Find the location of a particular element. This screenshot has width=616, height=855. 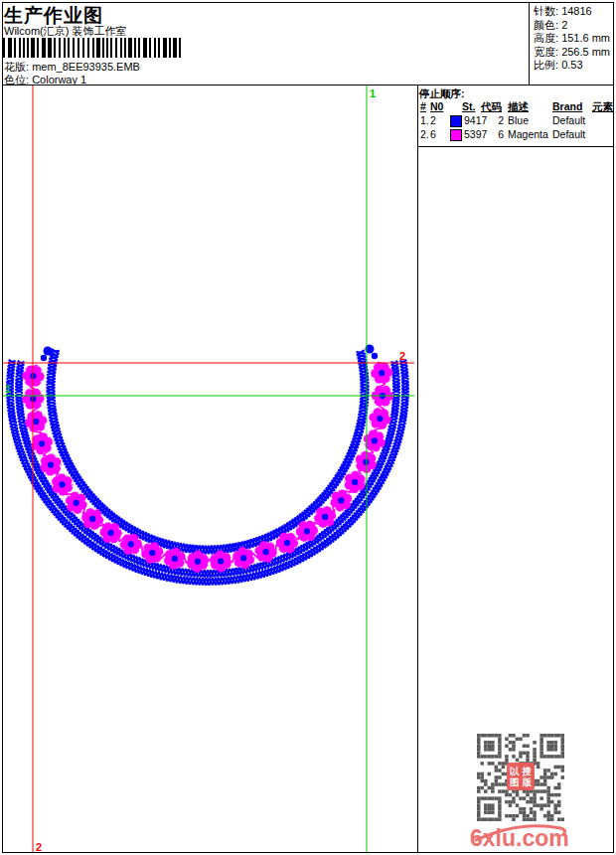

info-divider is located at coordinates (529, 44).